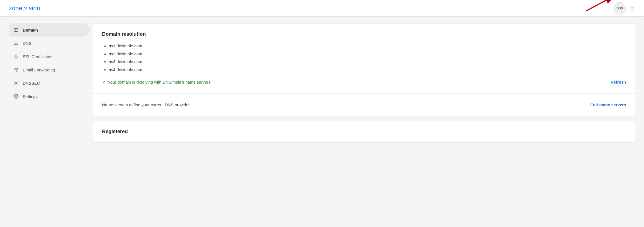 This screenshot has height=227, width=644. I want to click on check-icon: ✓, so click(104, 82).